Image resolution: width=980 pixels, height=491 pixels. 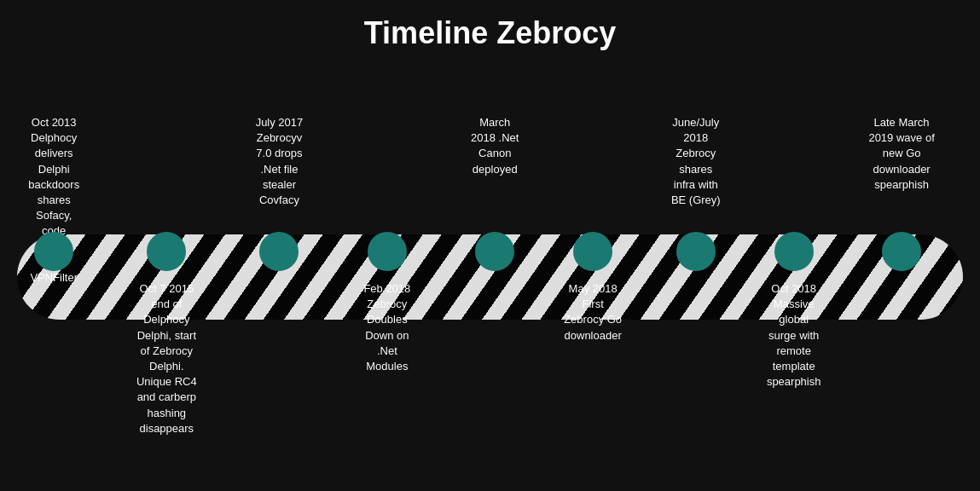 What do you see at coordinates (280, 172) in the screenshot?
I see `timeline-label-3: July 2017Zebrocyv7.0 drops.Net filesteal…` at bounding box center [280, 172].